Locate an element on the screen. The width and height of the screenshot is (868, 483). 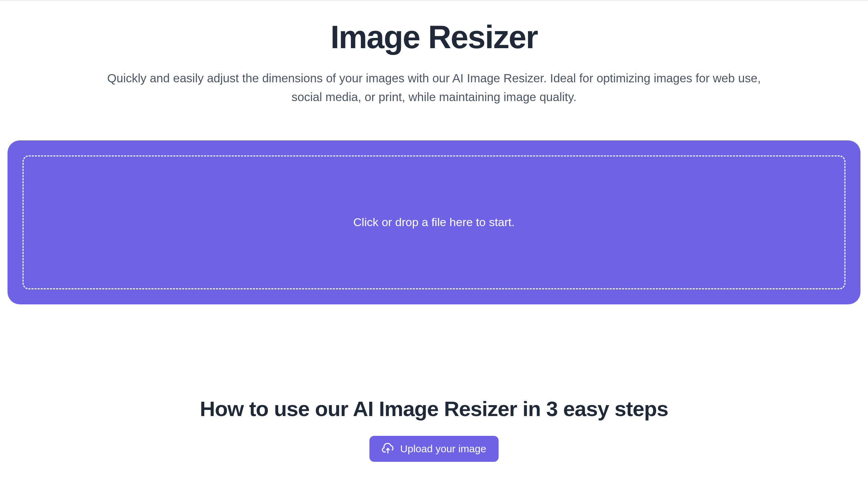
page-title: Image Resizer is located at coordinates (434, 37).